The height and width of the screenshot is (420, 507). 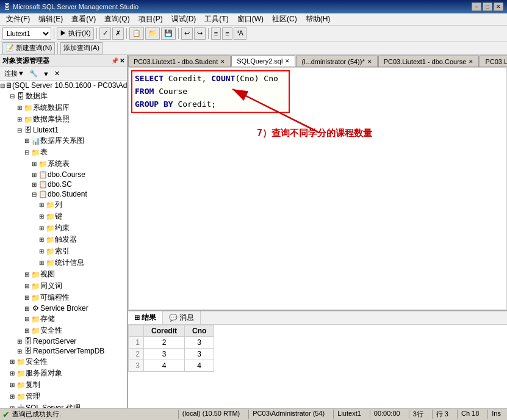 What do you see at coordinates (12, 361) in the screenshot?
I see `toggle-security: ⊞` at bounding box center [12, 361].